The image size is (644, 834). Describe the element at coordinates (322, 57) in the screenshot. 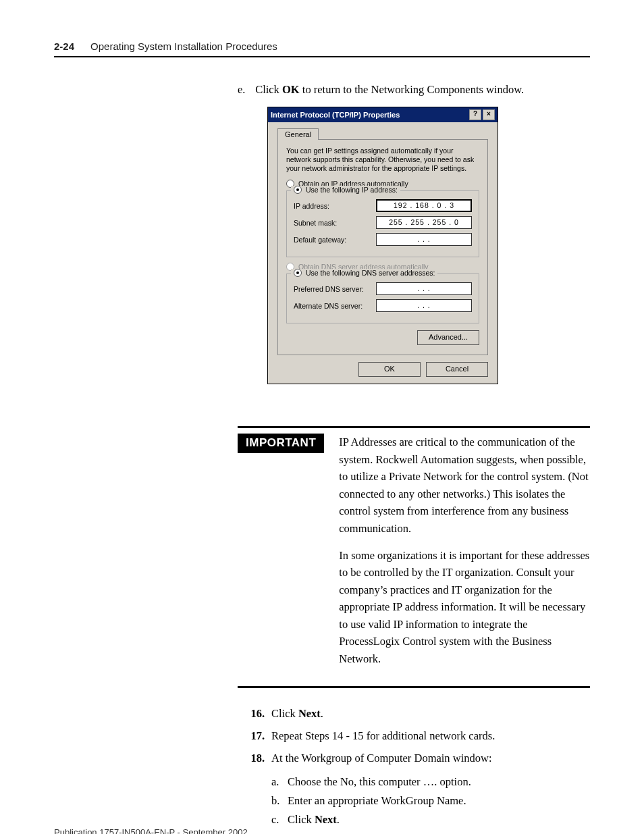

I see `header-rule` at that location.